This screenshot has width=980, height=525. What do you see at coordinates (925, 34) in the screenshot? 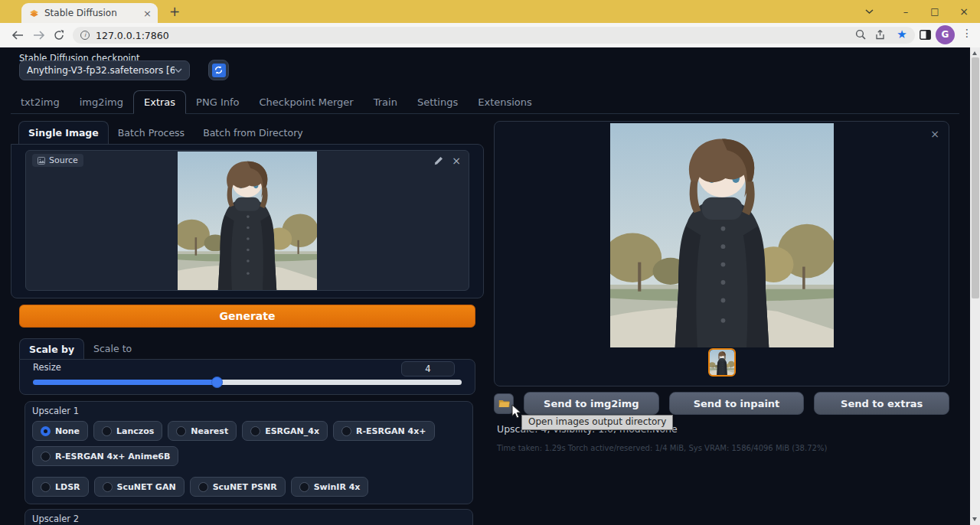
I see `side-panel-icon` at bounding box center [925, 34].